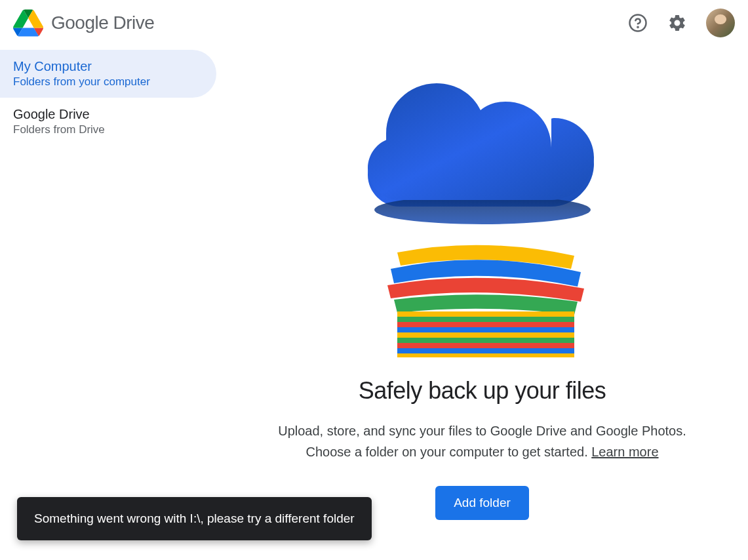 This screenshot has height=560, width=748. What do you see at coordinates (102, 23) in the screenshot?
I see `logo-text: Google Drive` at bounding box center [102, 23].